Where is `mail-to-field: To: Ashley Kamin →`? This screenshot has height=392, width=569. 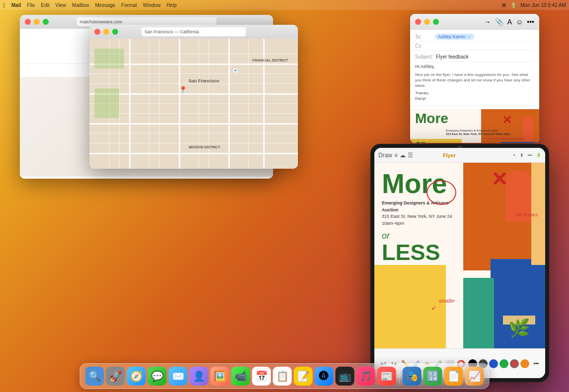 mail-to-field: To: Ashley Kamin → is located at coordinates (475, 38).